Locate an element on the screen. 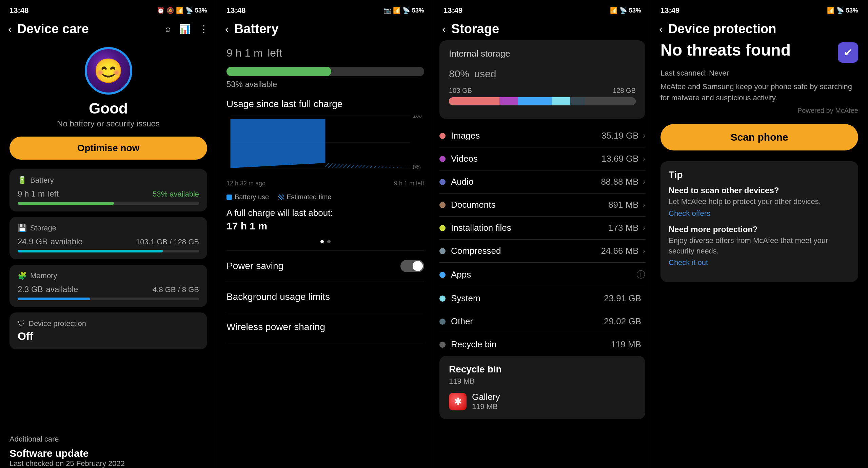 Image resolution: width=868 pixels, height=468 pixels. nav-bar-3: ‹ Storage is located at coordinates (542, 30).